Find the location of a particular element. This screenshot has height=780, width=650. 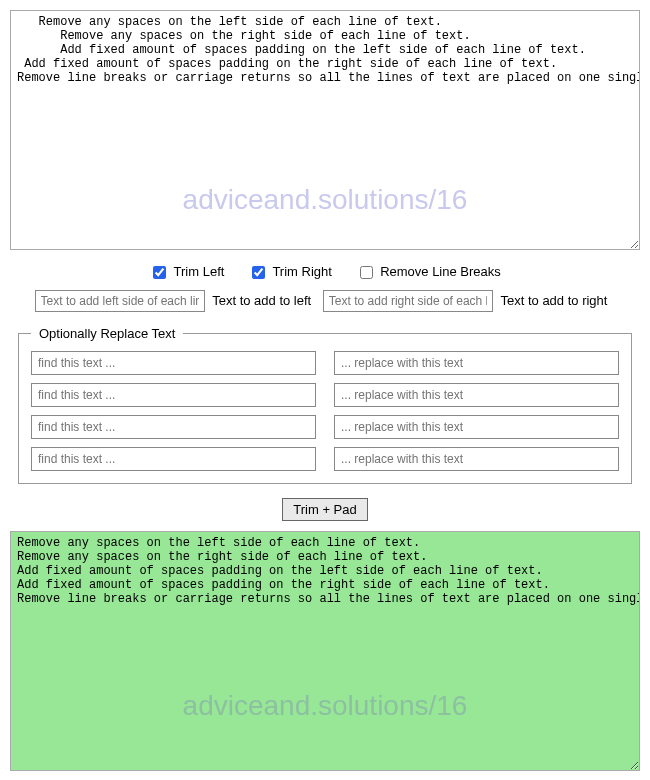

trim-left-checkbox is located at coordinates (160, 272).